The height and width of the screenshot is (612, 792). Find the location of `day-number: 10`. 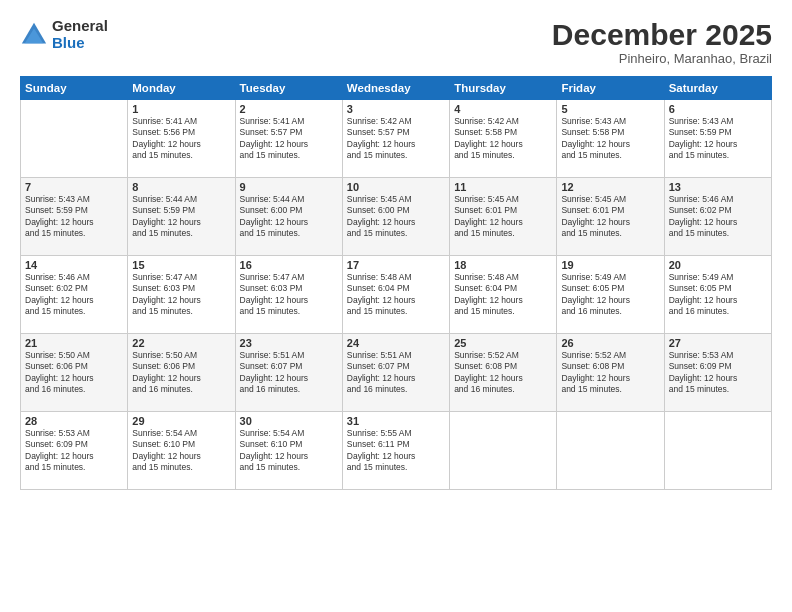

day-number: 10 is located at coordinates (396, 187).